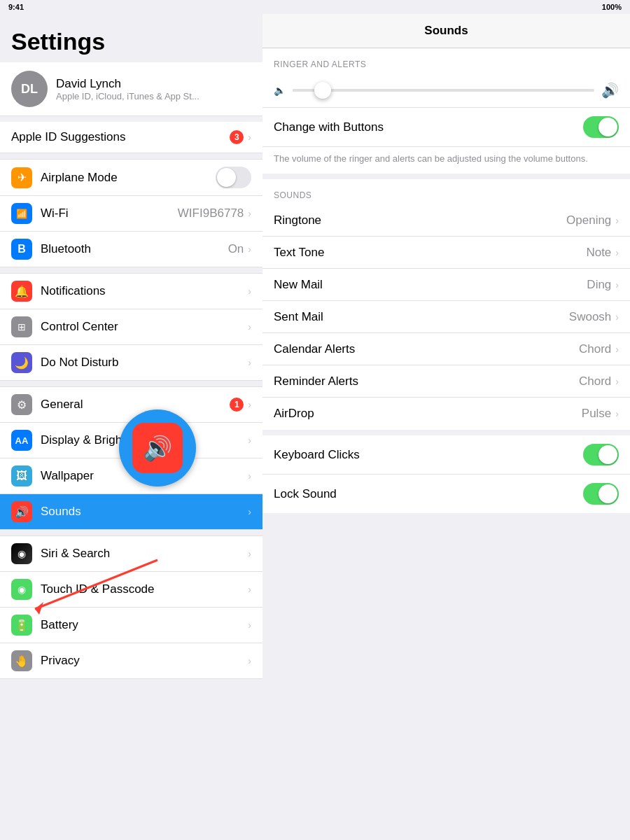 This screenshot has height=840, width=630. Describe the element at coordinates (444, 90) in the screenshot. I see `ringer-slider` at that location.